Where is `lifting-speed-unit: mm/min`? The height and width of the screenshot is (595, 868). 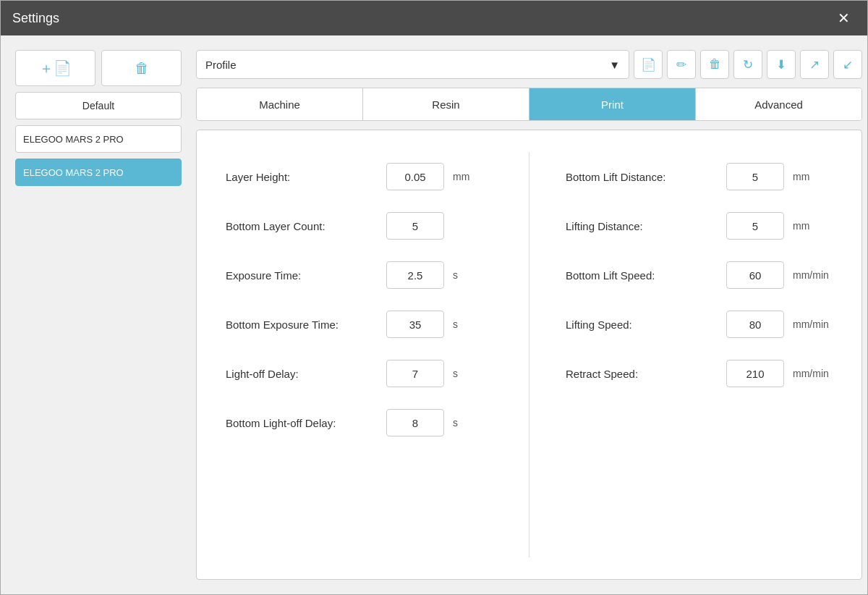
lifting-speed-unit: mm/min is located at coordinates (813, 324).